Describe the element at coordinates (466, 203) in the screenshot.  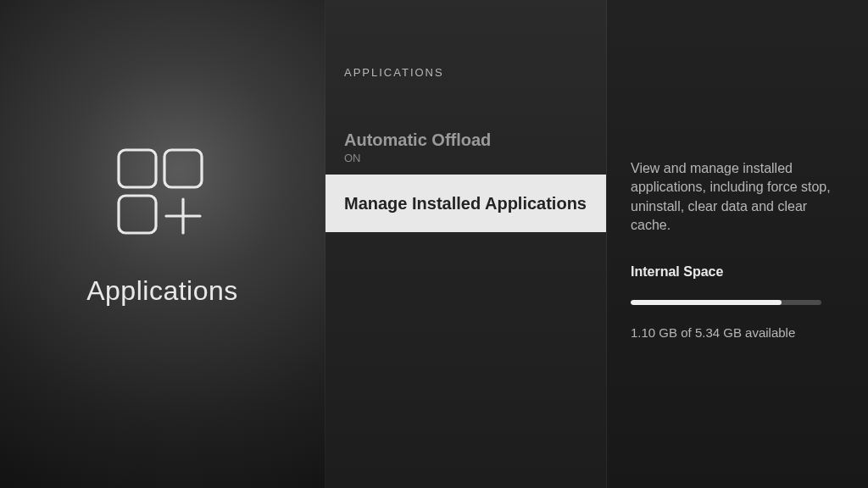
I see `menu-item-title: Manage Installed Applications` at that location.